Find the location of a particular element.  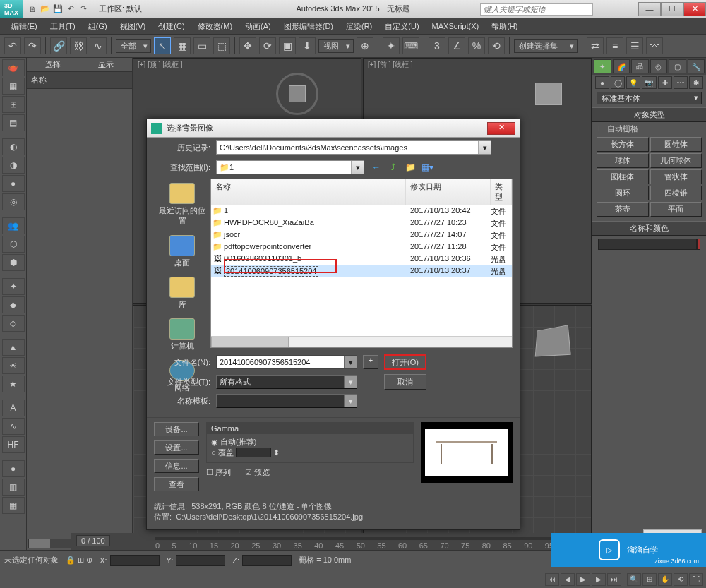

frame-indicator: 0 / 100 is located at coordinates (93, 541).